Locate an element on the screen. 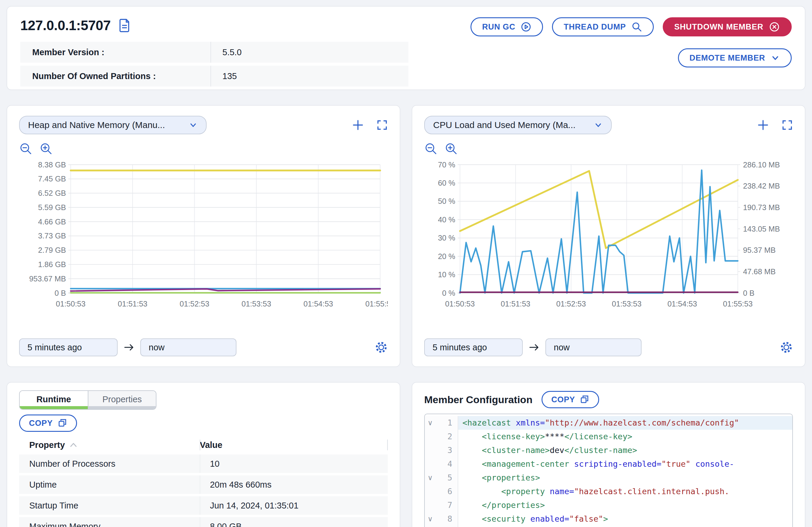  cell-property: Startup Time is located at coordinates (109, 506).